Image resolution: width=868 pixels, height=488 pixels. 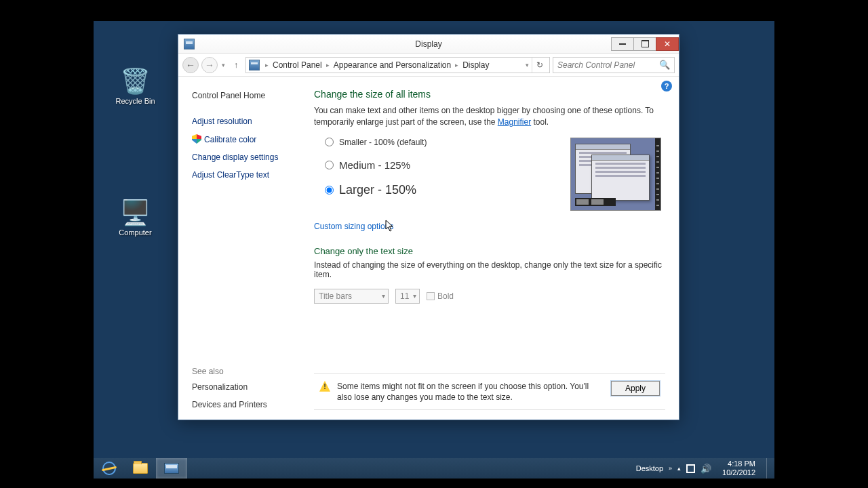 What do you see at coordinates (635, 388) in the screenshot?
I see `apply-button: Apply` at bounding box center [635, 388].